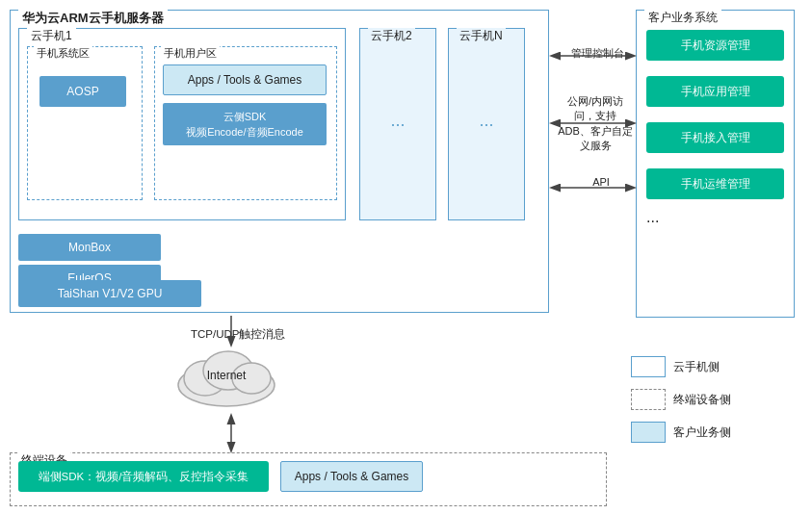 This screenshot has width=812, height=514. Describe the element at coordinates (64, 54) in the screenshot. I see `system-area-title: 手机系统区` at that location.